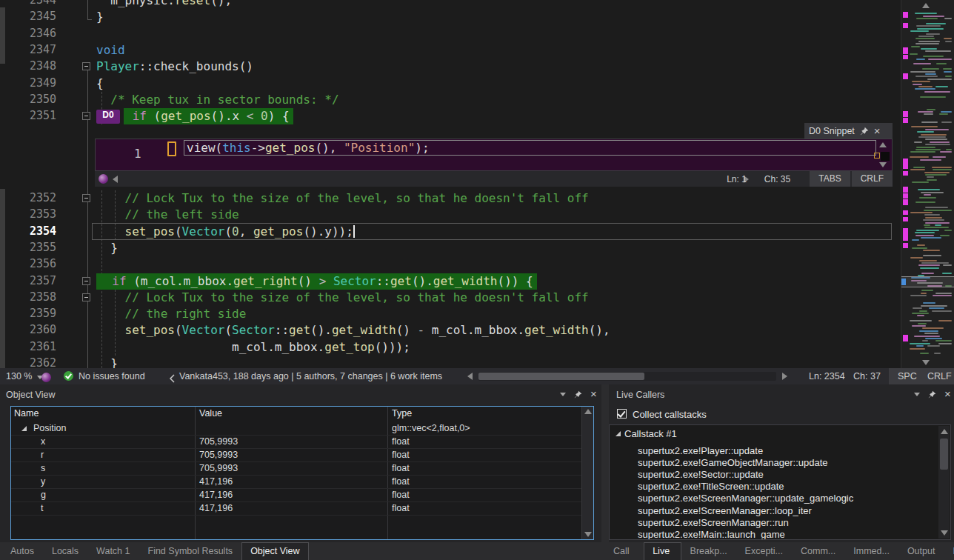 The height and width of the screenshot is (560, 954). Describe the element at coordinates (28, 231) in the screenshot. I see `line-number: 2354` at that location.